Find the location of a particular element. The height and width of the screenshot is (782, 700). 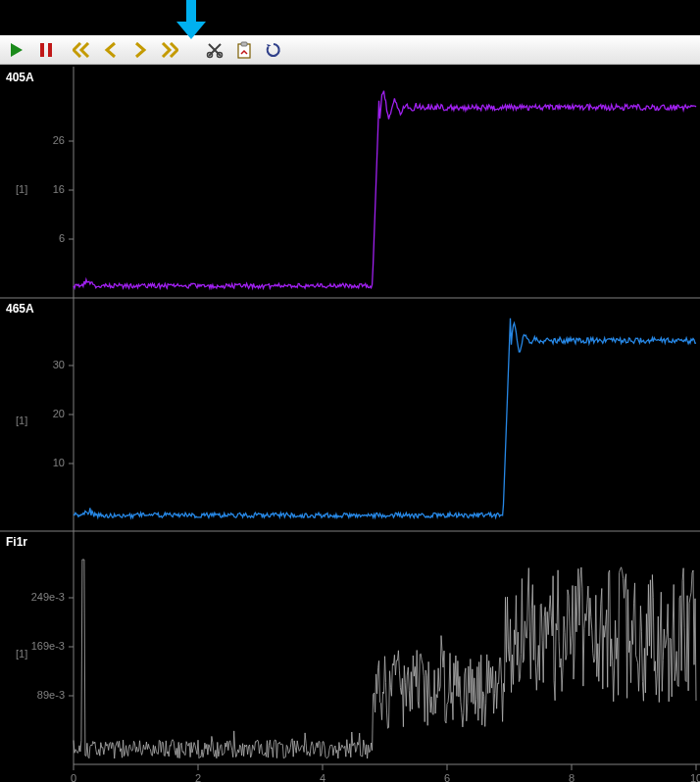

playback-toolbar is located at coordinates (350, 50).